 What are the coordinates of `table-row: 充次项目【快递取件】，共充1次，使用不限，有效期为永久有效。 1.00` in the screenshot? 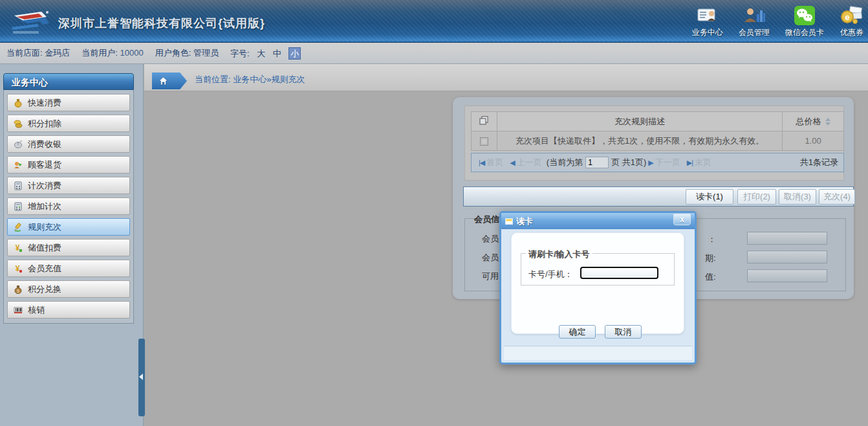 It's located at (658, 141).